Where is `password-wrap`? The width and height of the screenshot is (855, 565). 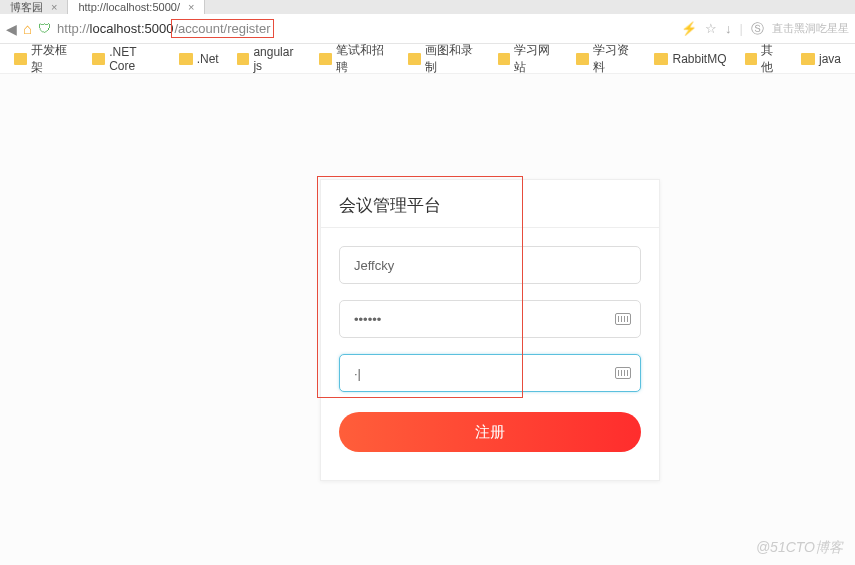 password-wrap is located at coordinates (490, 319).